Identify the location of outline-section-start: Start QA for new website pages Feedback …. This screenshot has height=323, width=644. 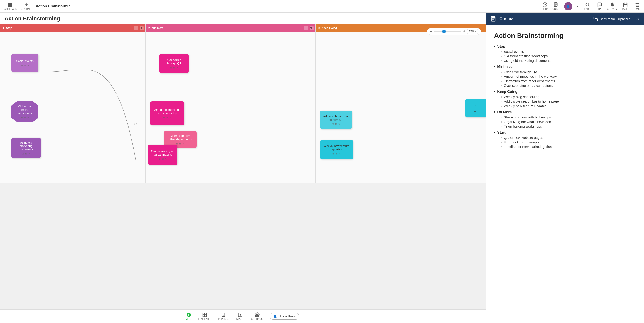
(565, 139).